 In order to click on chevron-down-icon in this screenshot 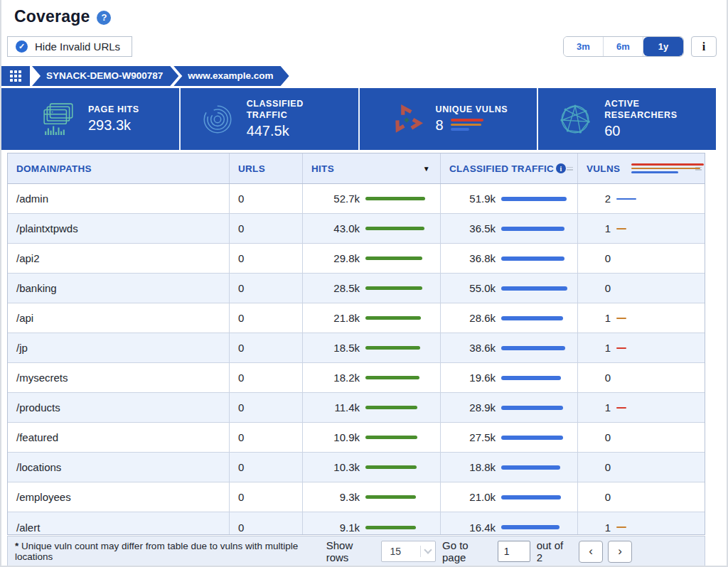, I will do `click(428, 550)`.